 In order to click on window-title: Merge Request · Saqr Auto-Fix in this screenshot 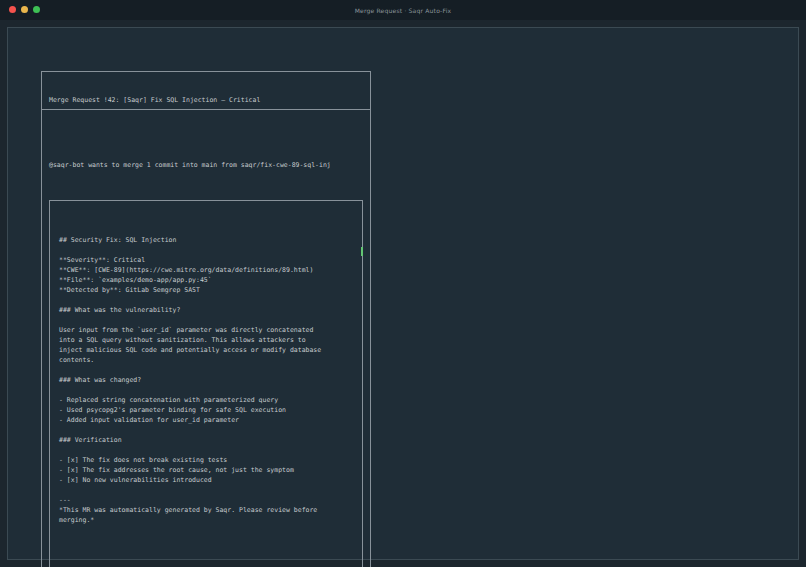, I will do `click(404, 10)`.